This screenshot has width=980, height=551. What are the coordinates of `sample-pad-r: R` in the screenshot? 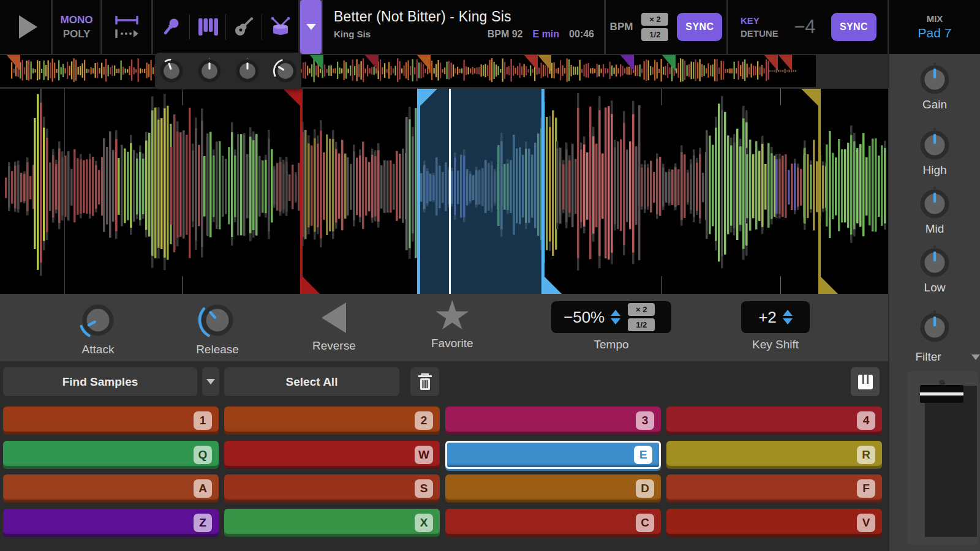 It's located at (774, 455).